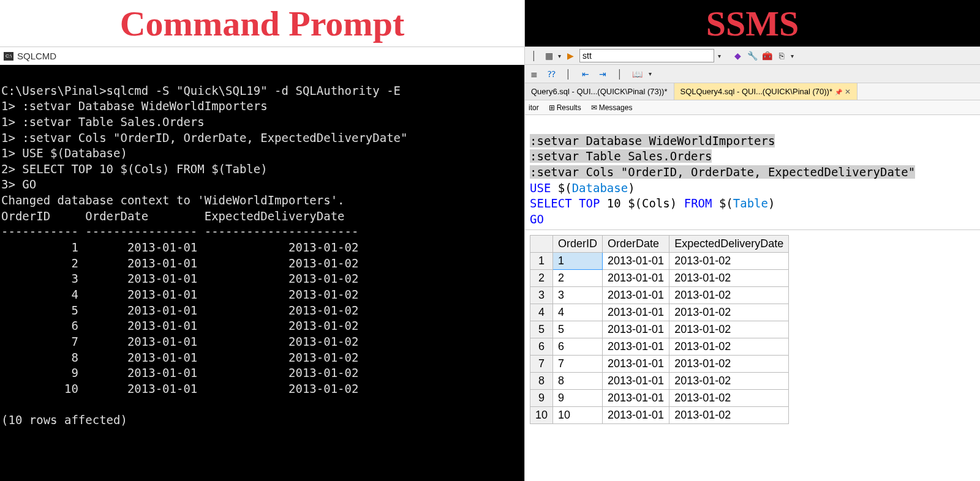 The height and width of the screenshot is (481, 980). Describe the element at coordinates (660, 416) in the screenshot. I see `table-row: 10102013-01-012013-01-02` at that location.